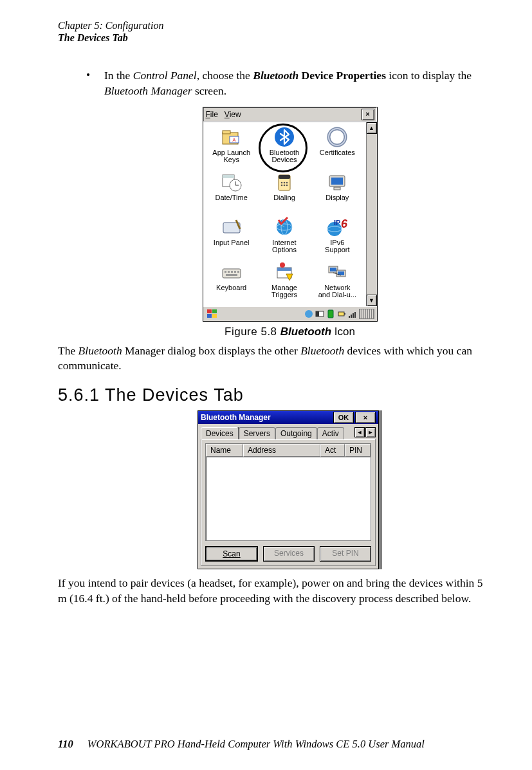  What do you see at coordinates (275, 395) in the screenshot?
I see `heading-5-6-1: 5.6.1 The Devices Tab` at bounding box center [275, 395].